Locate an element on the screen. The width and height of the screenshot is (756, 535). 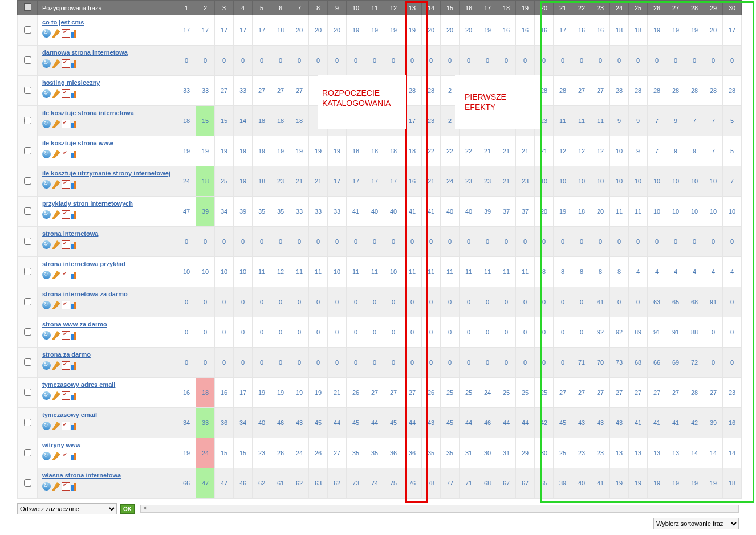
header-day-17: 17 is located at coordinates (488, 8).